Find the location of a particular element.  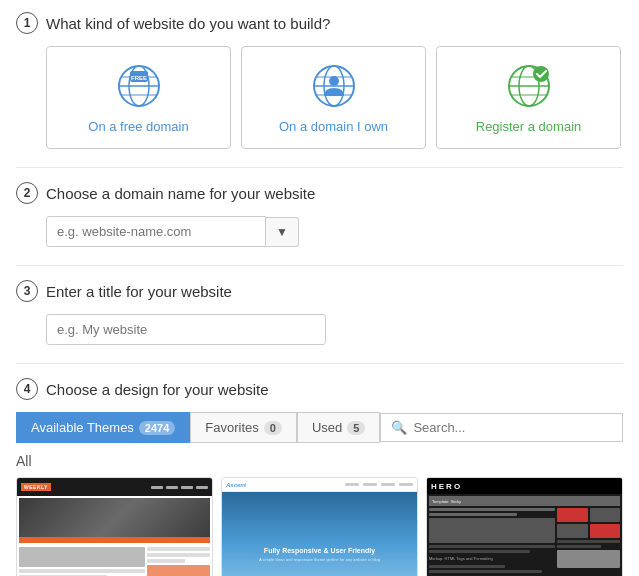

theme-hero-img1 is located at coordinates (492, 530).